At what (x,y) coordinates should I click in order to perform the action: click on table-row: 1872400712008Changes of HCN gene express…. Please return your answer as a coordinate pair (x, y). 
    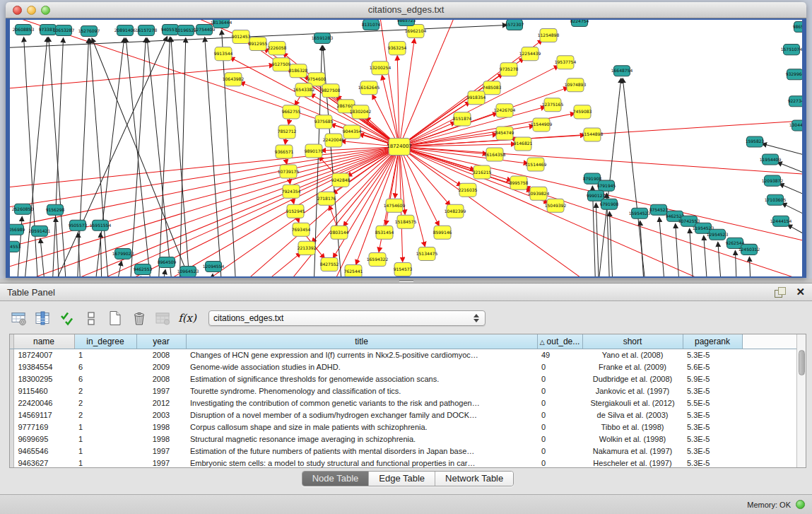
    Looking at the image, I should click on (404, 355).